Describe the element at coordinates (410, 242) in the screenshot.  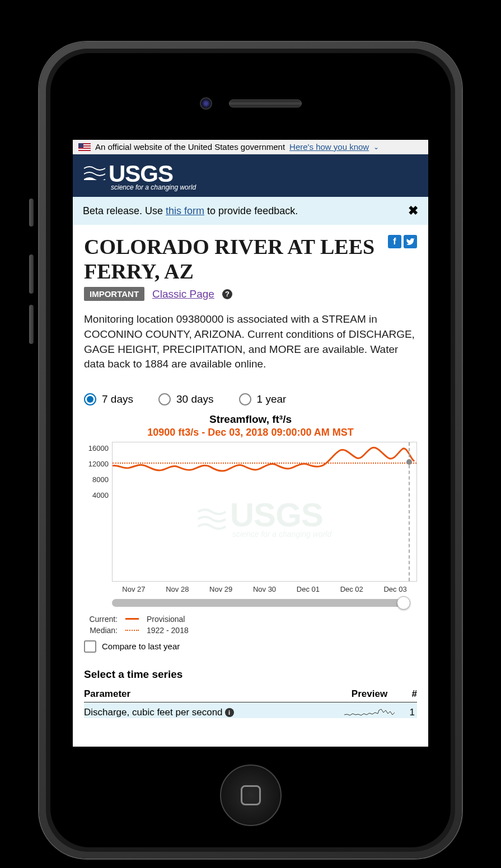
I see `twitter-share-button` at that location.